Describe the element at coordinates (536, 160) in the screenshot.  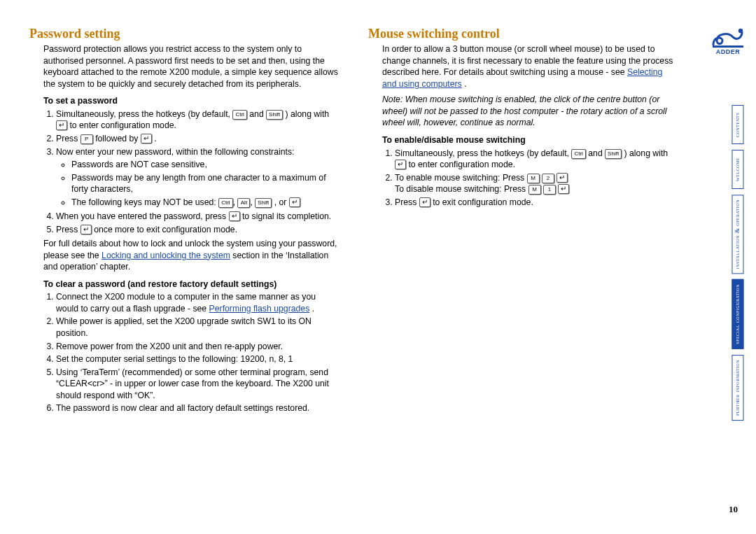
I see `mouse-step-1: Simultaneously, press the hotkeys (by de…` at that location.